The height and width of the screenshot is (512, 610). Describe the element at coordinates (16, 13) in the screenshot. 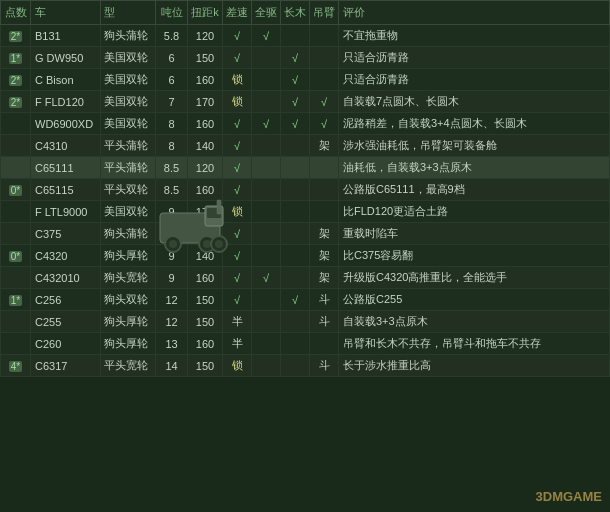

I see `header-points: 点数` at that location.